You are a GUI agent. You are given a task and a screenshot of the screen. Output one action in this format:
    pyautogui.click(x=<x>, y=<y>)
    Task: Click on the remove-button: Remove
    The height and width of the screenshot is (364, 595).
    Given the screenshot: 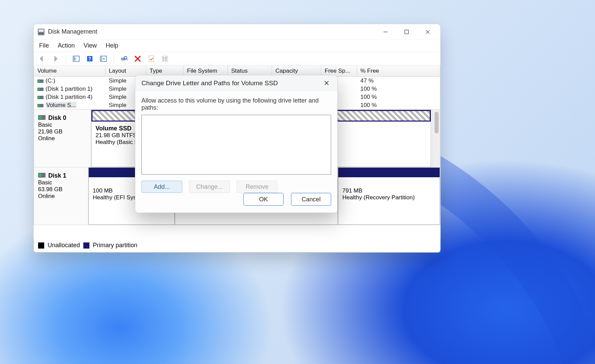 What is the action you would take?
    pyautogui.click(x=257, y=187)
    